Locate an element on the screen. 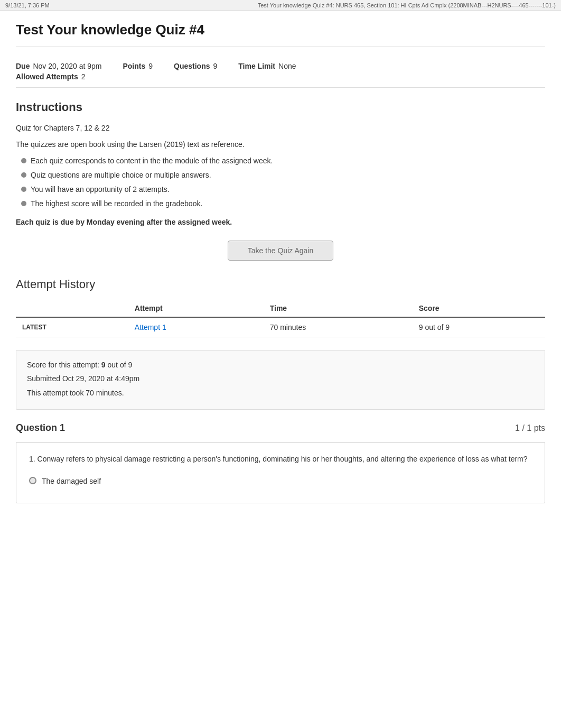 The height and width of the screenshot is (728, 561). col-attempt: Attempt is located at coordinates (196, 309).